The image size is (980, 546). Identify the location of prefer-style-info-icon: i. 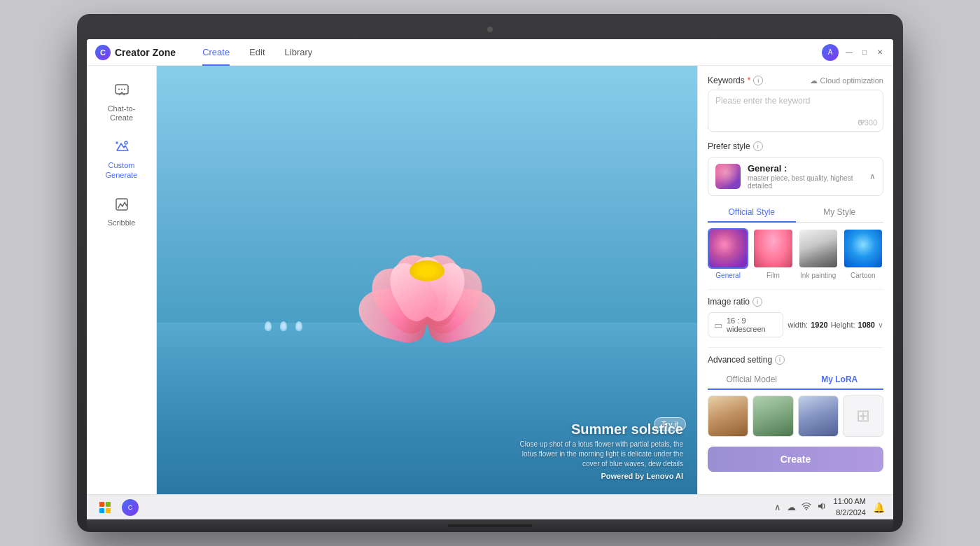
(758, 146).